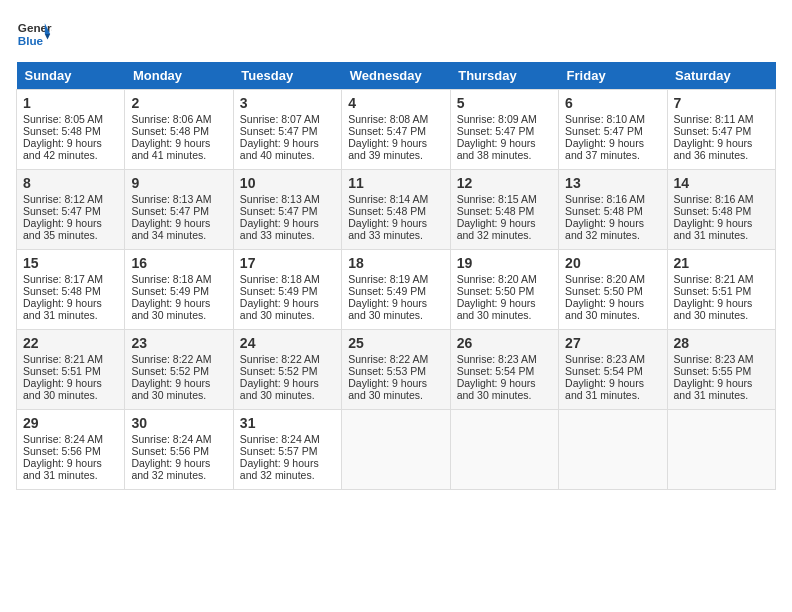  Describe the element at coordinates (179, 450) in the screenshot. I see `calendar-cell: 30Sunrise: 8:24 AMSunset: 5:56 PMDayligh…` at that location.